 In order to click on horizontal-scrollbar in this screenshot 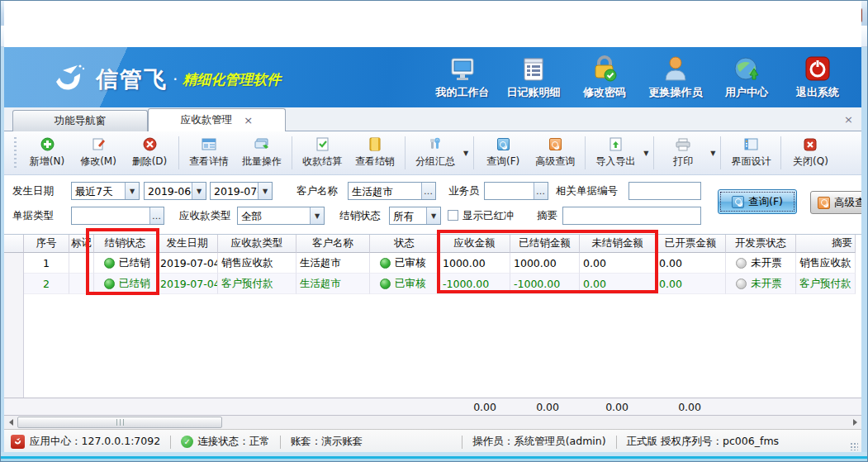, I will do `click(433, 422)`.